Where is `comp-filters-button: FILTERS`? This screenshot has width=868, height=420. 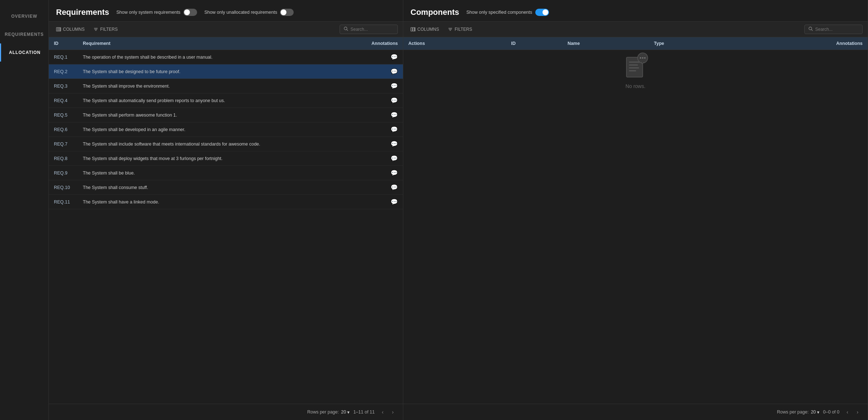
comp-filters-button: FILTERS is located at coordinates (460, 29).